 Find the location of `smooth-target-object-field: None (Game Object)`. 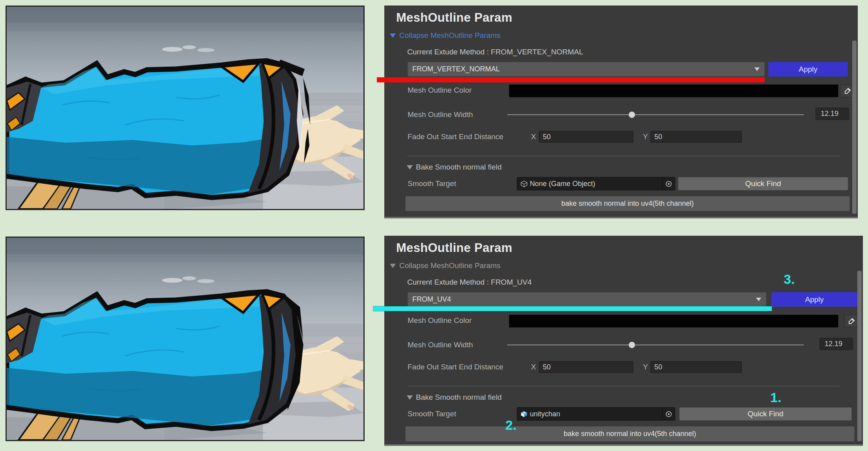

smooth-target-object-field: None (Game Object) is located at coordinates (596, 184).